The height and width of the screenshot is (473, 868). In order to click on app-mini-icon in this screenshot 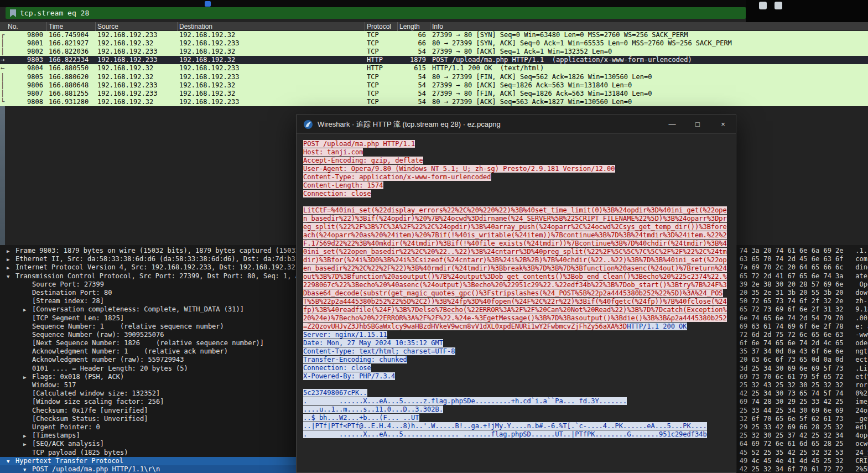, I will do `click(208, 4)`.